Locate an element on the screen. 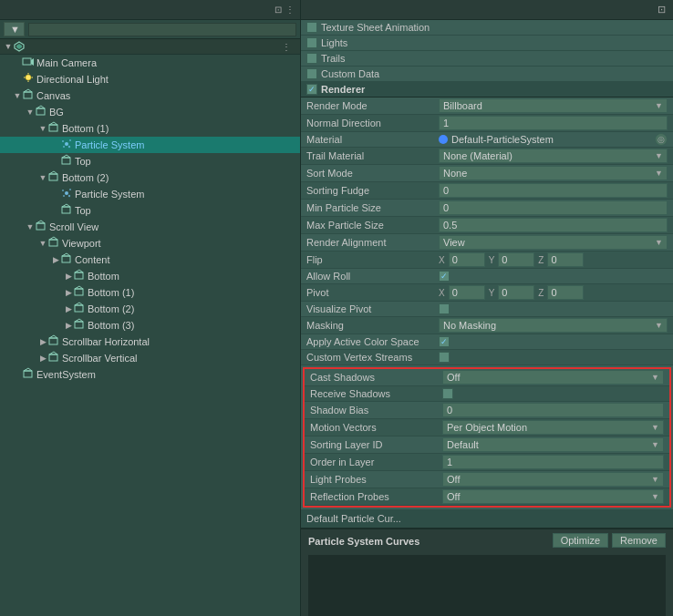 Image resolution: width=673 pixels, height=616 pixels. tree-item-scrollbar-v: ▶ Scrollbar Vertical is located at coordinates (150, 358).